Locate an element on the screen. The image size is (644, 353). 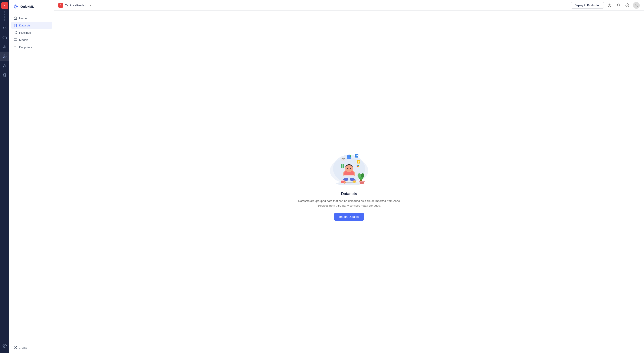
nav-label-endpoints: Endpoints is located at coordinates (26, 47).